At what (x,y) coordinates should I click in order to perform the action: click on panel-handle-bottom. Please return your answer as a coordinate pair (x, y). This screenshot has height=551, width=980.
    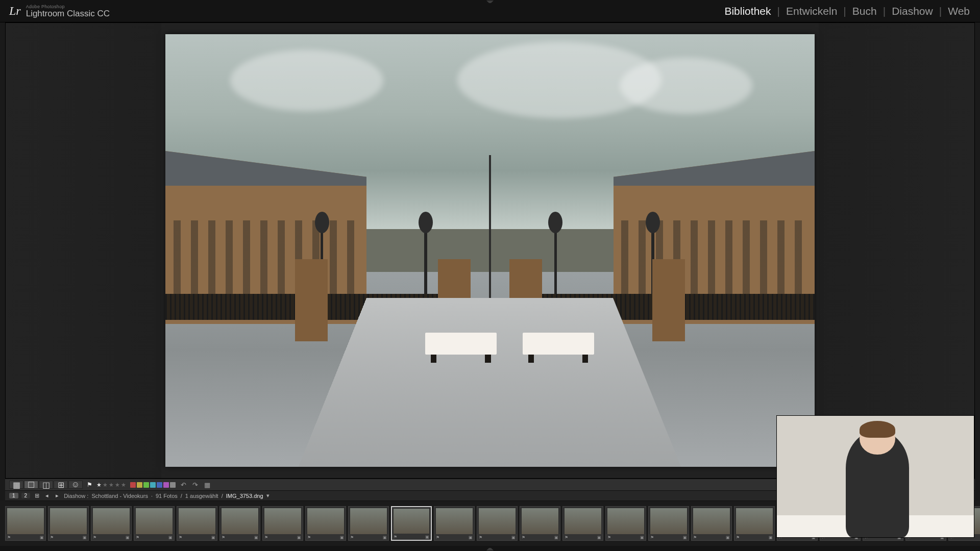
    Looking at the image, I should click on (490, 549).